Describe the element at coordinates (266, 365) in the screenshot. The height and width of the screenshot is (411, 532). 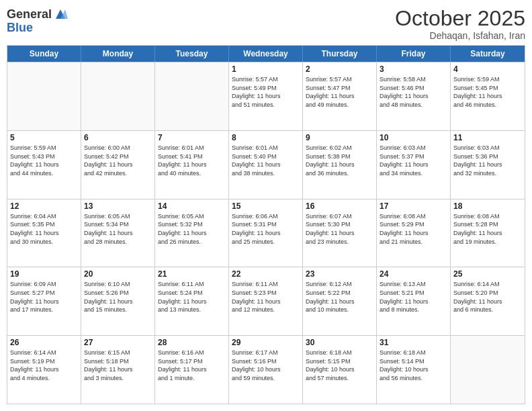
I see `day-info: Sunrise: 6:17 AM Sunset: 5:16 PM Dayligh…` at that location.